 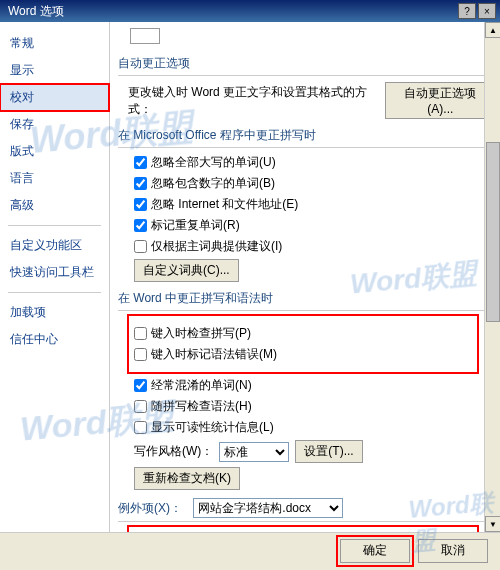 I want to click on cb-ignore-uppercase, so click(x=140, y=162).